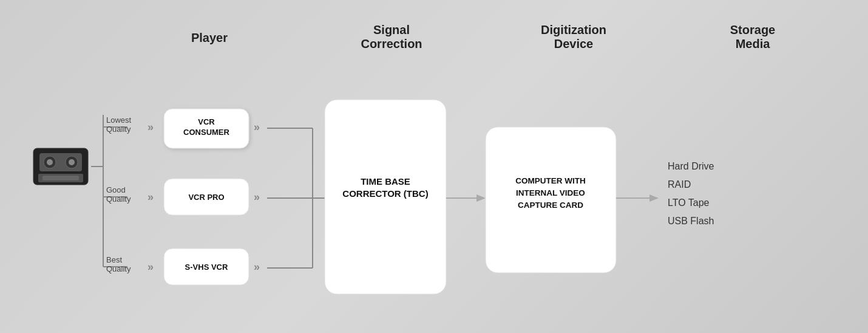 This screenshot has height=333, width=868. What do you see at coordinates (688, 203) in the screenshot?
I see `storage-lto-tape: LTO Tape` at bounding box center [688, 203].